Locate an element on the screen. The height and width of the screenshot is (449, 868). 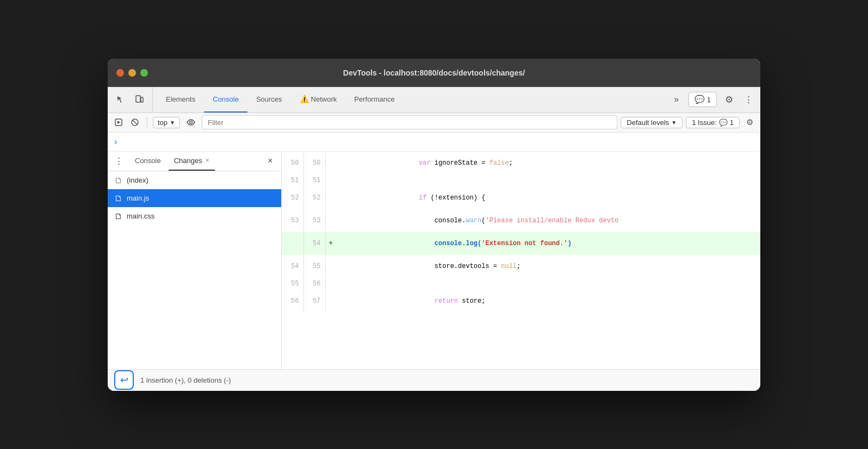
line-num-old: 52 is located at coordinates (293, 198).